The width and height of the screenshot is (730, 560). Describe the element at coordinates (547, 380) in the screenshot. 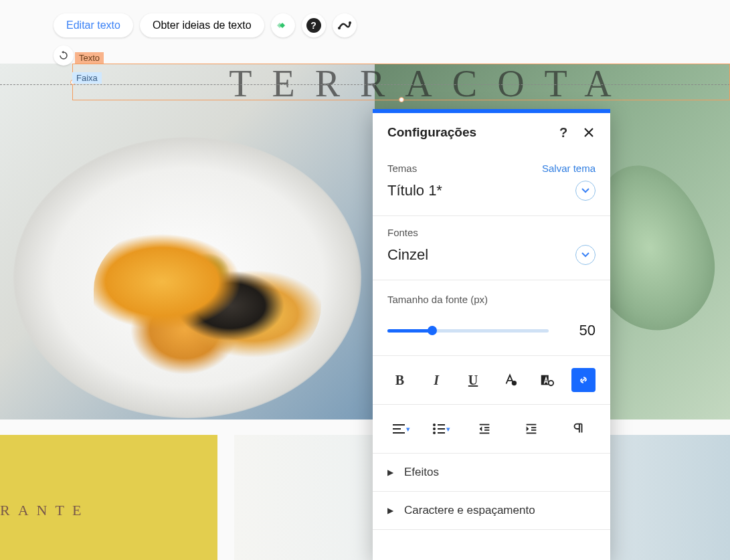

I see `highlight-button` at that location.